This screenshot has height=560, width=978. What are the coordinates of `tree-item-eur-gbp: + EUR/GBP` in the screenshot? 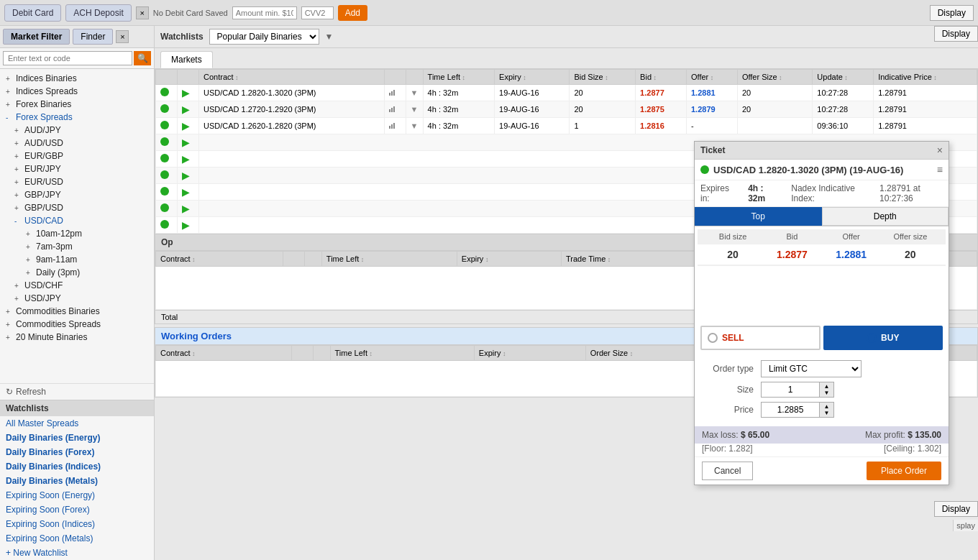 It's located at (77, 156).